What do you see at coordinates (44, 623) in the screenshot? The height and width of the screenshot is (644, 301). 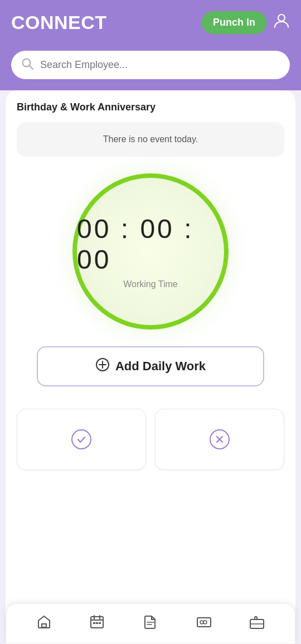 I see `home-icon` at bounding box center [44, 623].